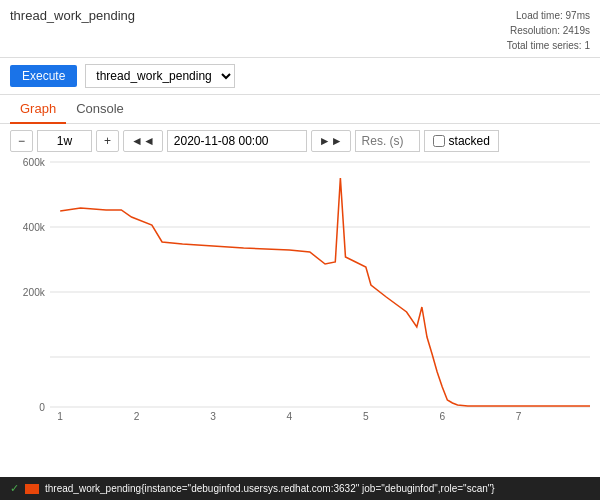 The height and width of the screenshot is (500, 600). I want to click on next-button: ►►, so click(331, 141).